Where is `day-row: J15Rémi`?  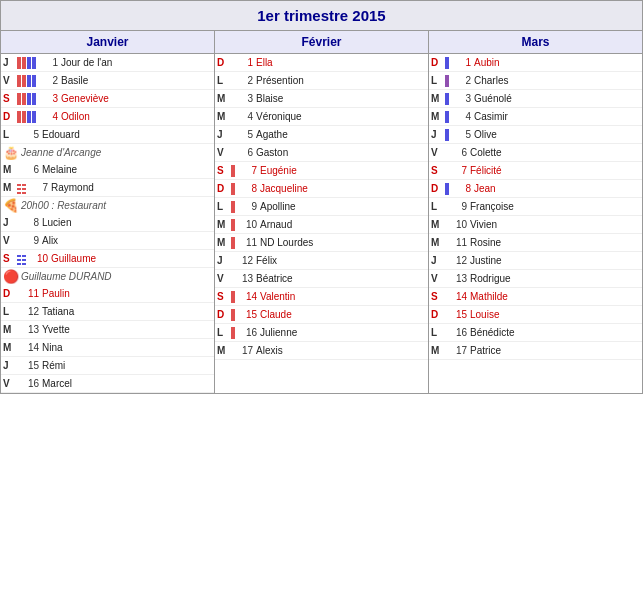
day-row: J15Rémi is located at coordinates (108, 366).